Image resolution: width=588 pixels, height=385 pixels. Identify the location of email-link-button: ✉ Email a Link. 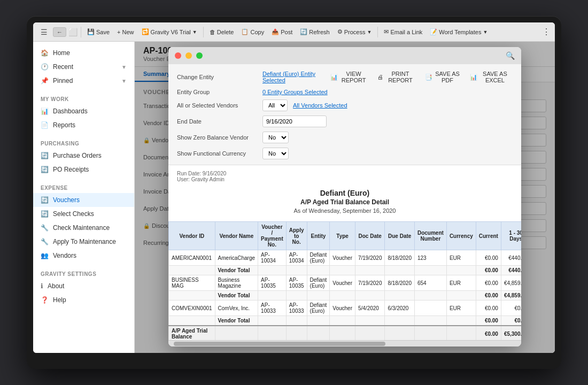
(403, 32).